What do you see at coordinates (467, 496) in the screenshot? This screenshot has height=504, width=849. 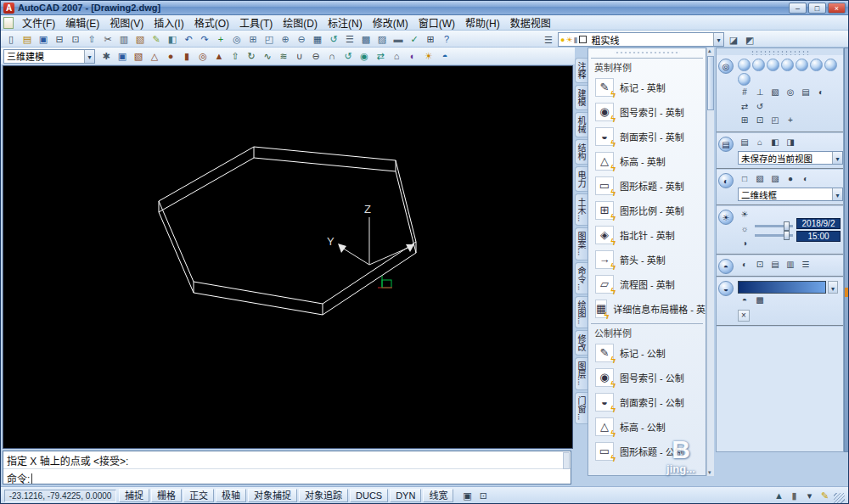 I see `model-paper-toggle-icon: ▣` at bounding box center [467, 496].